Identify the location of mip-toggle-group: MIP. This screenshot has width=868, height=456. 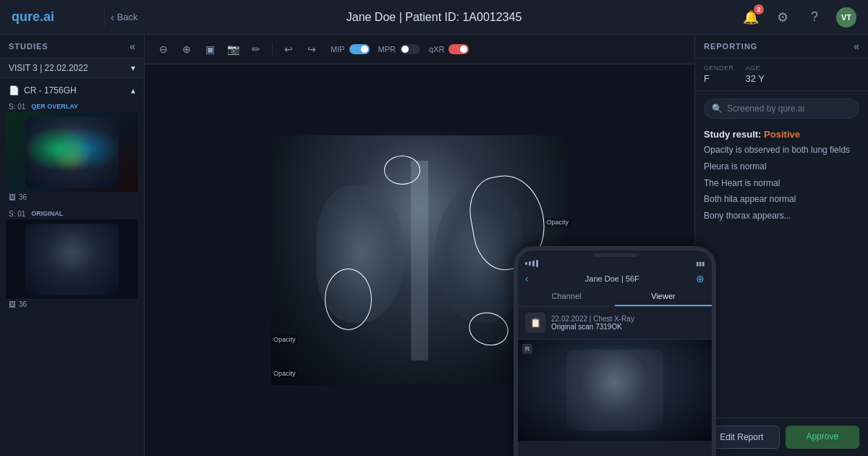
(350, 49).